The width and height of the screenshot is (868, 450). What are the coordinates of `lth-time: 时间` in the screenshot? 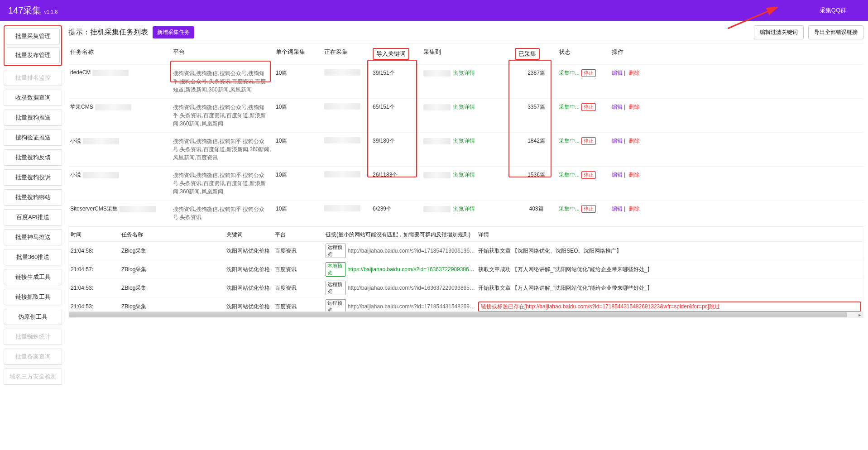 It's located at (96, 235).